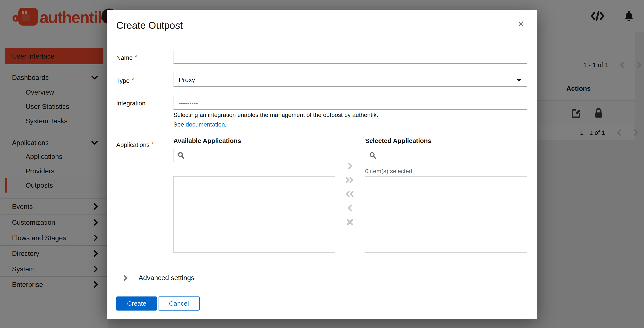  What do you see at coordinates (350, 208) in the screenshot?
I see `angle-left-icon` at bounding box center [350, 208].